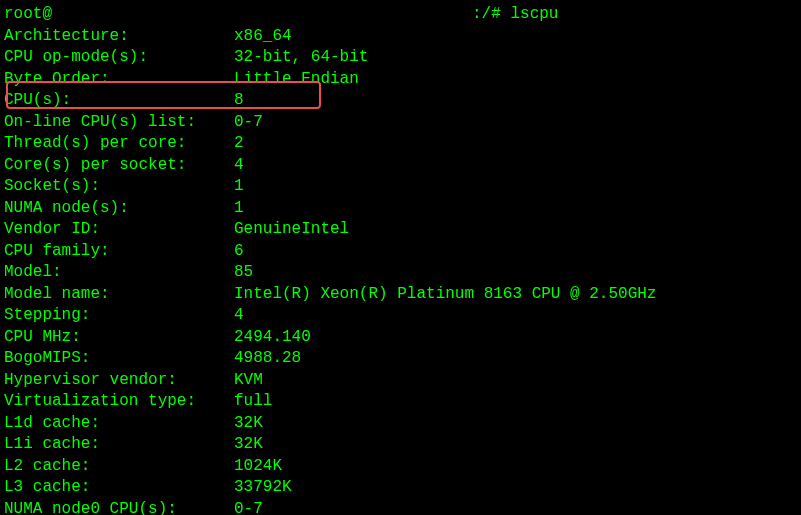  Describe the element at coordinates (119, 316) in the screenshot. I see `row-label: Stepping:` at that location.